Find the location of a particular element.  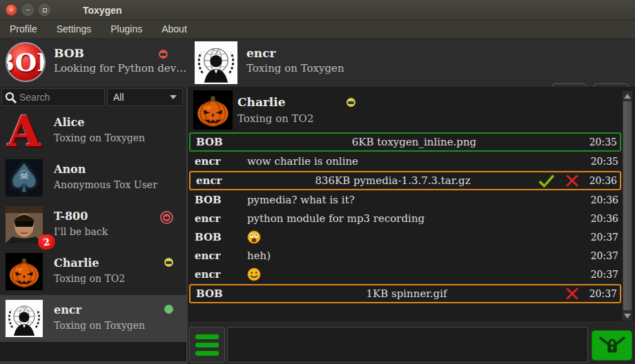

terminator-avatar is located at coordinates (24, 225).